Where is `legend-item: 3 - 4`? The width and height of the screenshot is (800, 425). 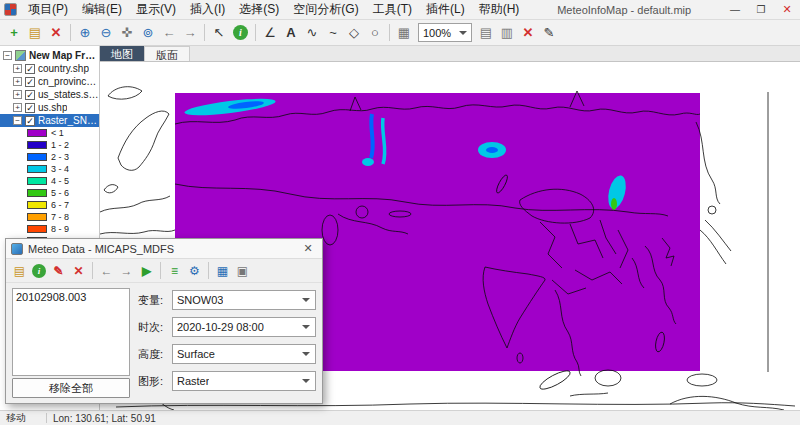 legend-item: 3 - 4 is located at coordinates (50, 169).